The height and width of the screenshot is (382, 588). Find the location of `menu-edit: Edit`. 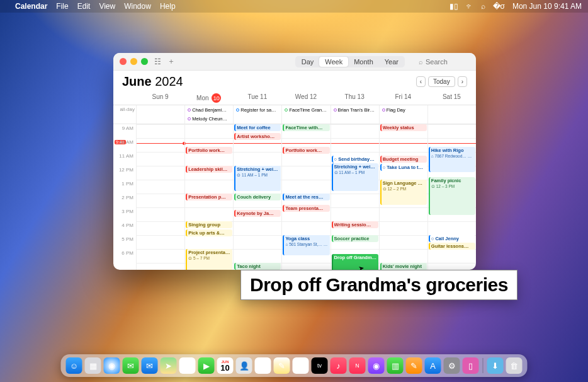

menu-edit: Edit is located at coordinates (84, 6).